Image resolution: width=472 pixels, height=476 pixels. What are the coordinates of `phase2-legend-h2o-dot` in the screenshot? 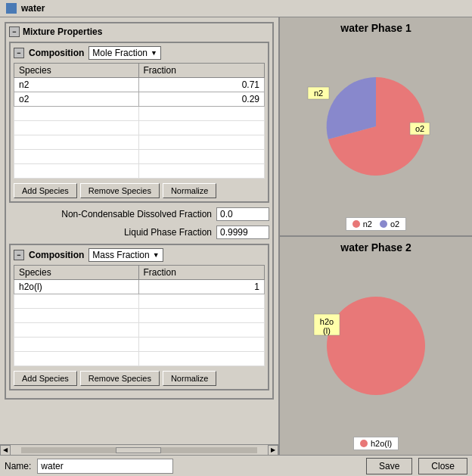 It's located at (364, 443).